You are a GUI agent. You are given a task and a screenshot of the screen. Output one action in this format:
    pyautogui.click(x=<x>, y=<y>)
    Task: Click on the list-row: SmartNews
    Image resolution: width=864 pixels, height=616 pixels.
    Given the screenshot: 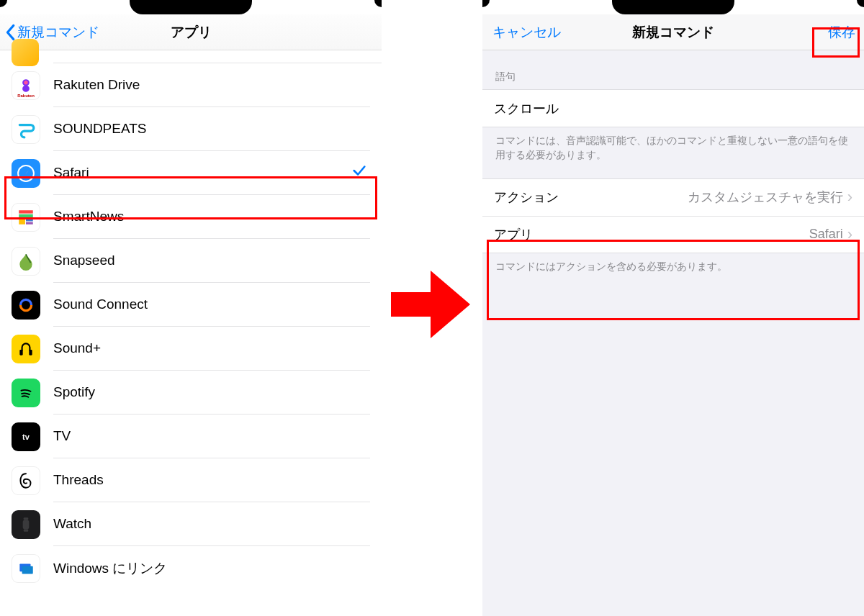 What is the action you would take?
    pyautogui.click(x=191, y=217)
    